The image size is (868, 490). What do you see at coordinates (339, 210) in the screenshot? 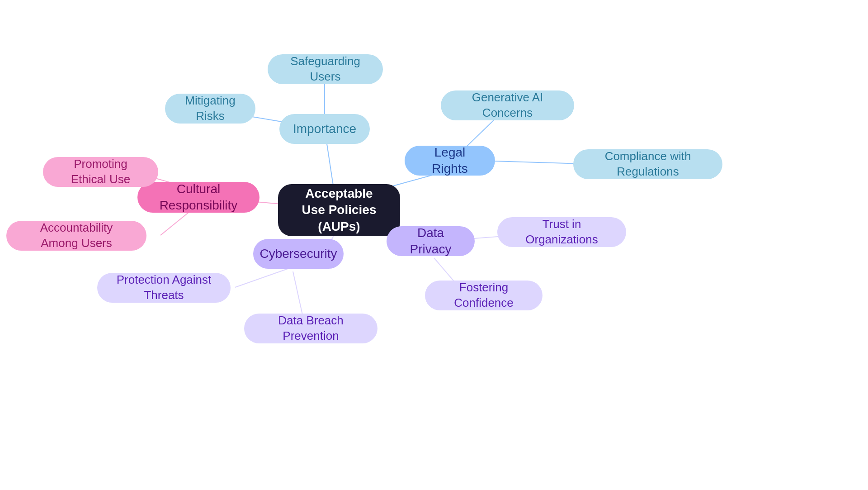
I see `center-node: Acceptable Use Policies (AUPs)` at bounding box center [339, 210].